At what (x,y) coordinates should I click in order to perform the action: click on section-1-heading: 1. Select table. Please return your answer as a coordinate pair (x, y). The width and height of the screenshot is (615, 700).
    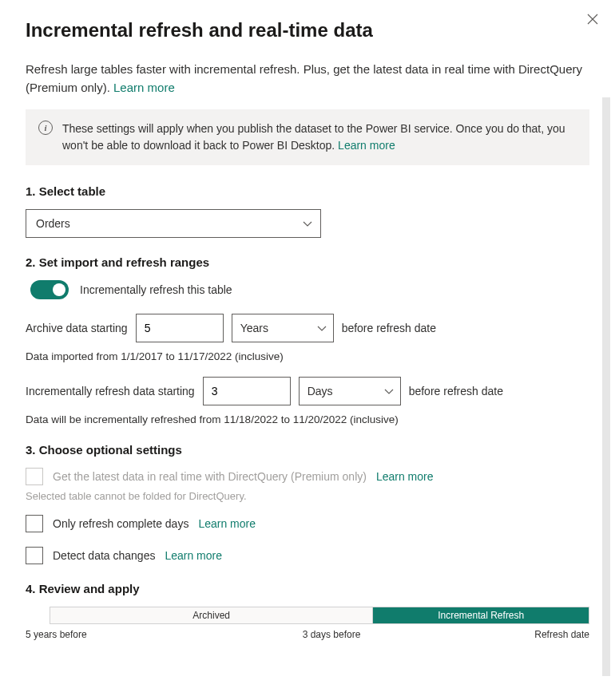
    Looking at the image, I should click on (308, 192).